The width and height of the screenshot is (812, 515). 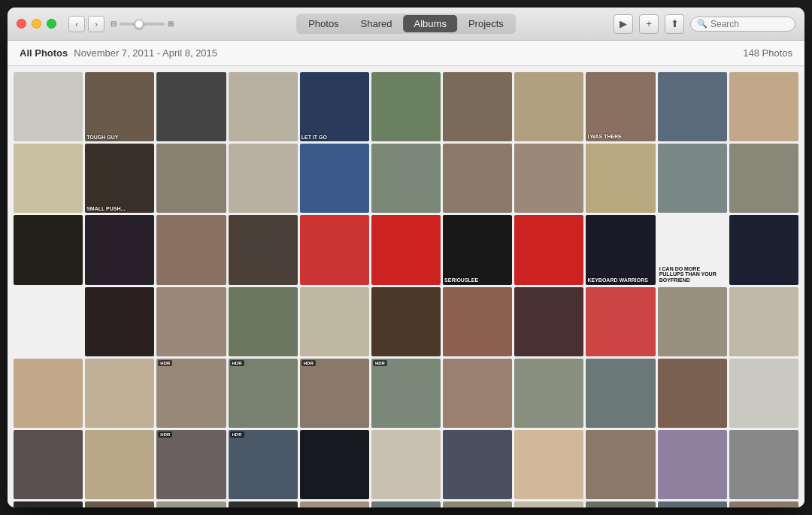 What do you see at coordinates (86, 24) in the screenshot?
I see `nav-buttons: ‹ ›` at bounding box center [86, 24].